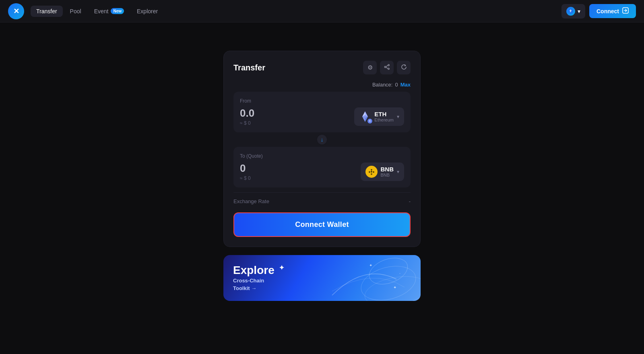 The height and width of the screenshot is (354, 644). What do you see at coordinates (387, 175) in the screenshot?
I see `to-token-chain: BNB` at bounding box center [387, 175].